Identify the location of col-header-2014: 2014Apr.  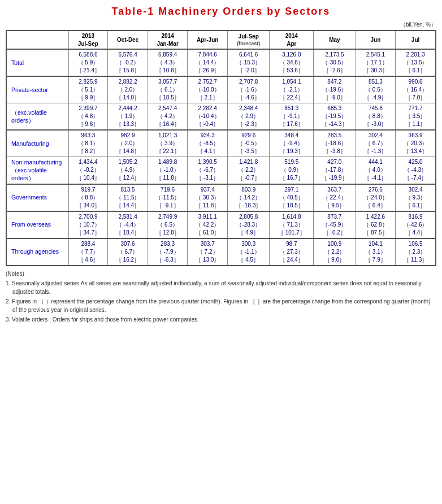
(292, 40).